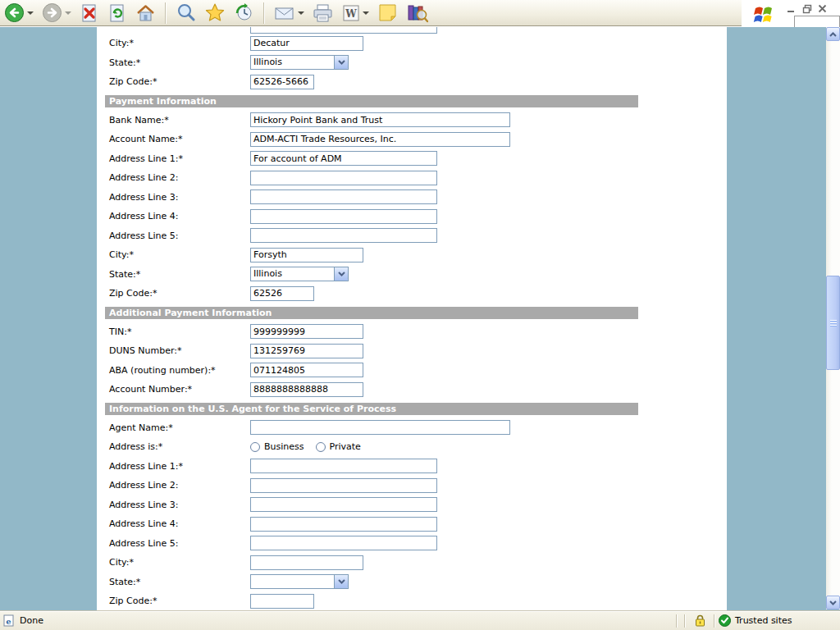  What do you see at coordinates (307, 43) in the screenshot?
I see `city-input` at bounding box center [307, 43].